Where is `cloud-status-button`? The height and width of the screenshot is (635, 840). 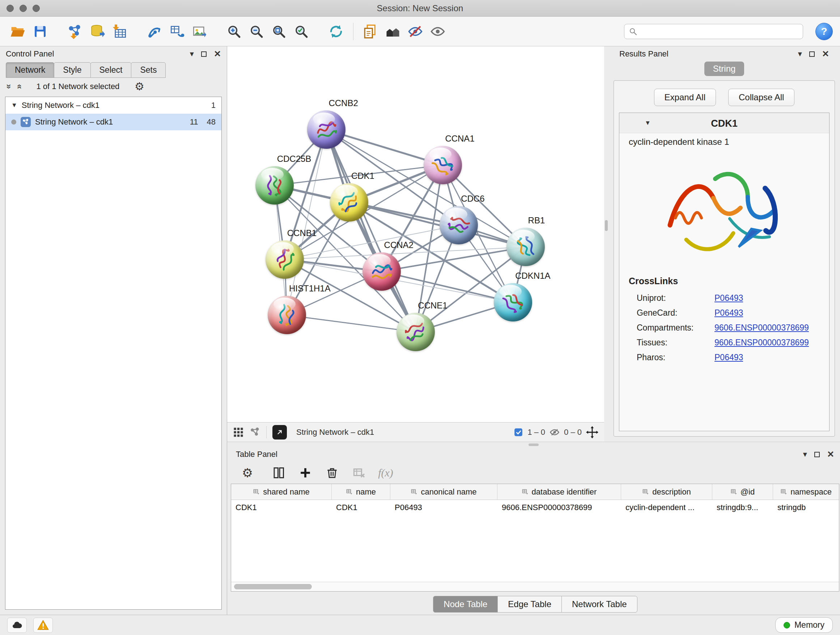
cloud-status-button is located at coordinates (17, 625).